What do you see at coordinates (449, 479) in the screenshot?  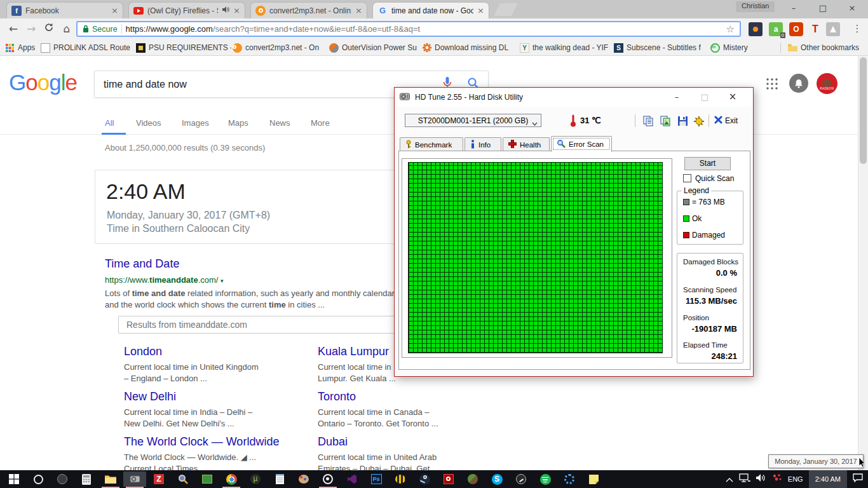 I see `acrobat-icon` at bounding box center [449, 479].